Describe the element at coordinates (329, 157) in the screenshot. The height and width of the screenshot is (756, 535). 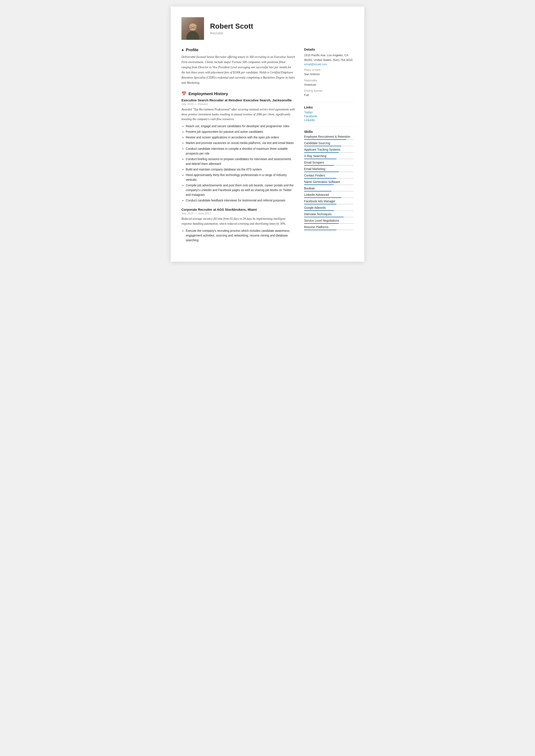
I see `skill-item: X-Ray Searching` at that location.